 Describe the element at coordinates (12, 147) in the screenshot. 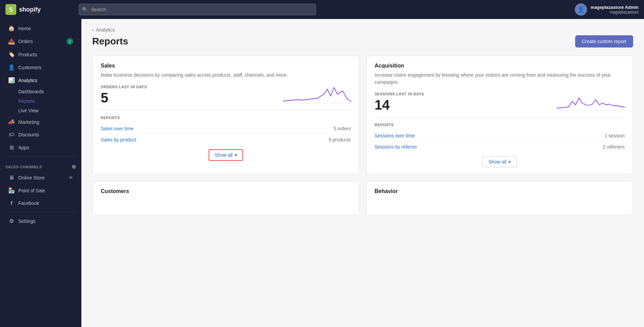

I see `apps-icon: ⊞` at that location.